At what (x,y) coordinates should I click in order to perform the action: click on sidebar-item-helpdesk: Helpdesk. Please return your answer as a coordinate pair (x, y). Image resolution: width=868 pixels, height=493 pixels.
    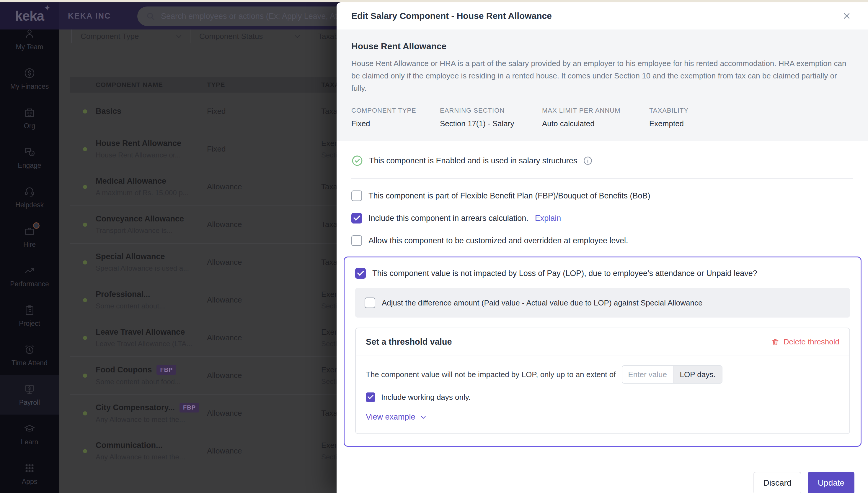
    Looking at the image, I should click on (29, 197).